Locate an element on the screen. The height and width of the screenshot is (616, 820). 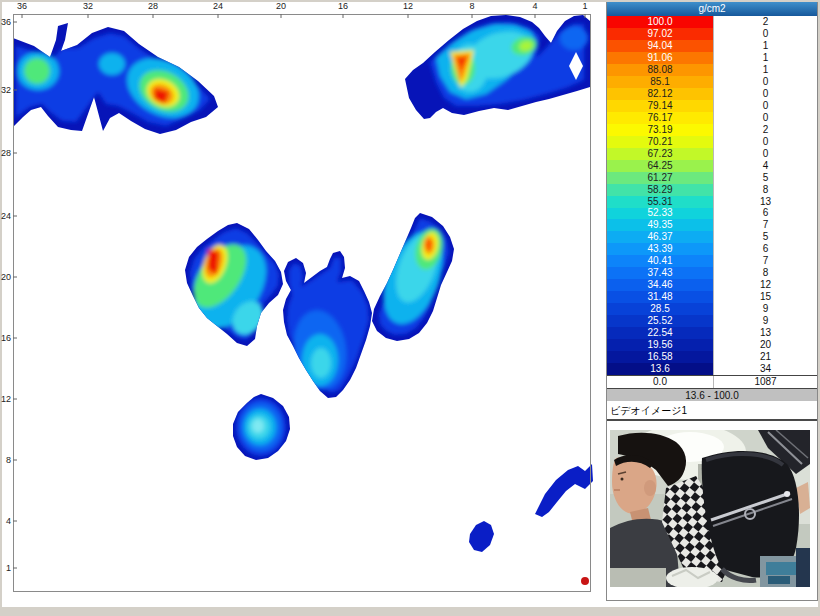
legend-row: 28.59 is located at coordinates (712, 309).